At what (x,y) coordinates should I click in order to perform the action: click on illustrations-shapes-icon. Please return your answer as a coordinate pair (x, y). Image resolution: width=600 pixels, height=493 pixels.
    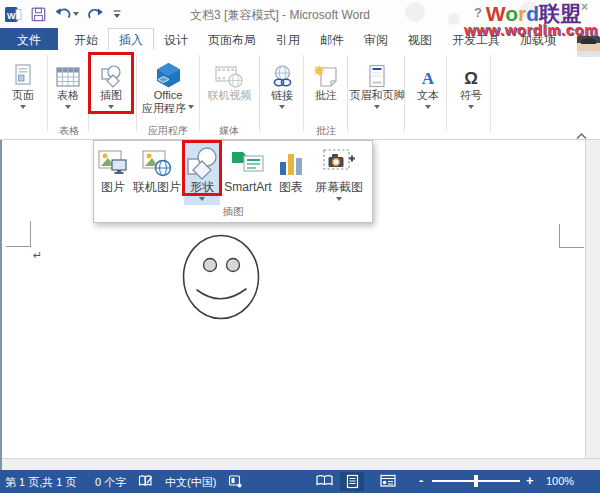
    Looking at the image, I should click on (111, 76).